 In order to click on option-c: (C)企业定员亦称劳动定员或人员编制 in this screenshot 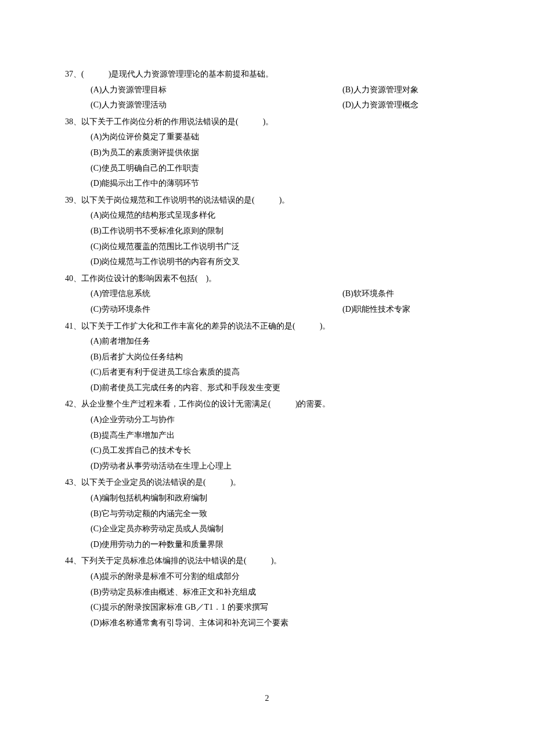, I will do `click(280, 530)`.